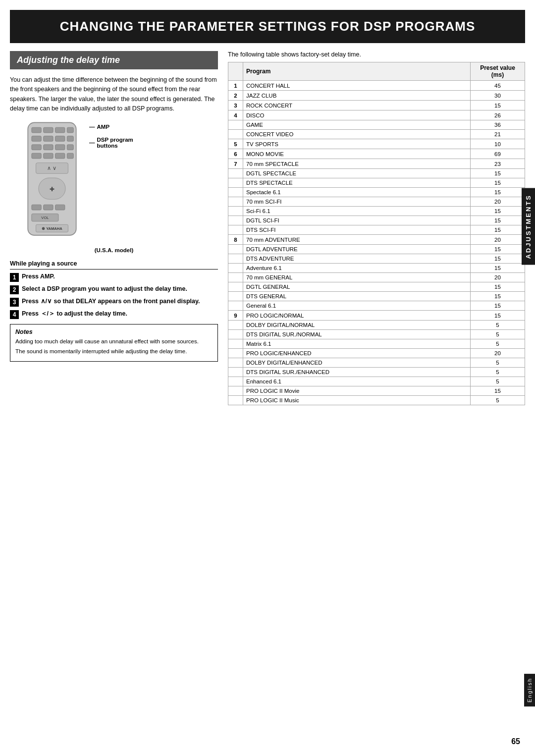 The width and height of the screenshot is (535, 756). Describe the element at coordinates (357, 277) in the screenshot. I see `row-program: 70 mm GENERAL` at that location.